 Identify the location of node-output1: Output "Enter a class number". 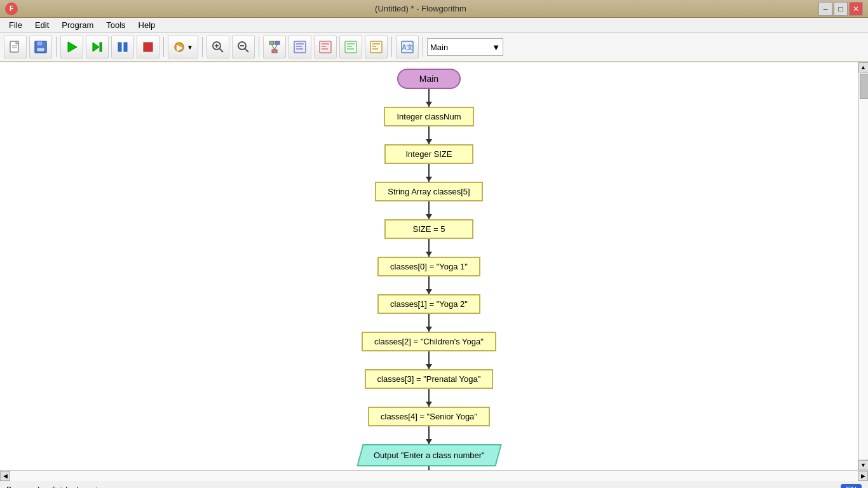
(429, 455).